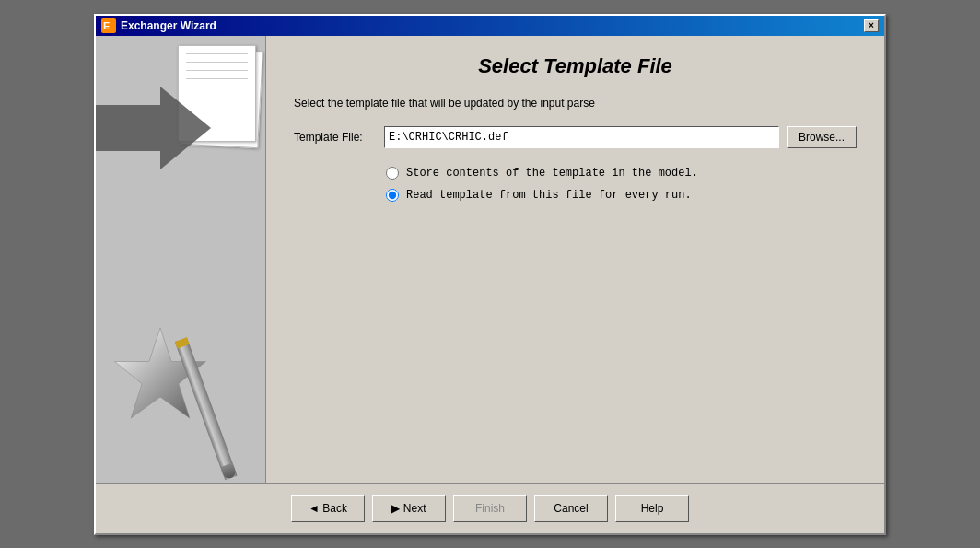 This screenshot has height=548, width=980. I want to click on close-icon: ×, so click(871, 26).